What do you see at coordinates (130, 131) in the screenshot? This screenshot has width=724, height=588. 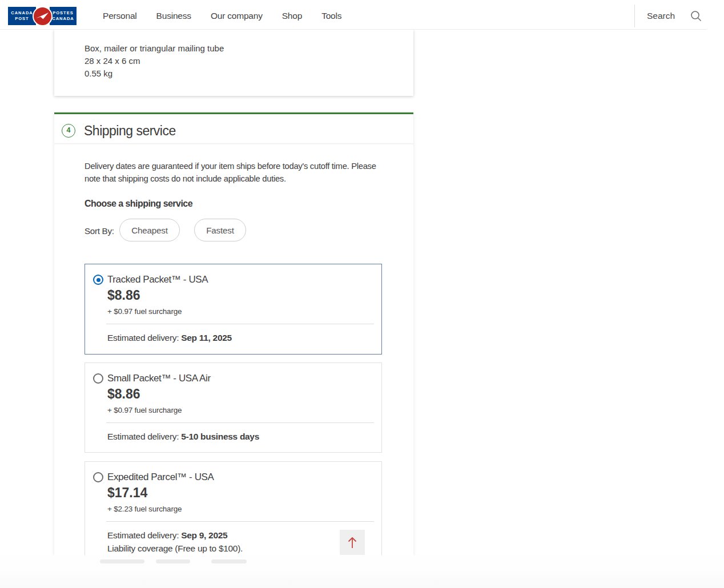 I see `section-title: Shipping service` at bounding box center [130, 131].